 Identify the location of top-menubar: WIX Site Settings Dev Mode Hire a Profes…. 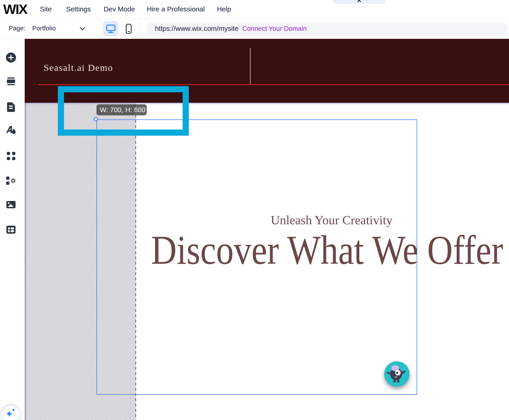
(254, 9).